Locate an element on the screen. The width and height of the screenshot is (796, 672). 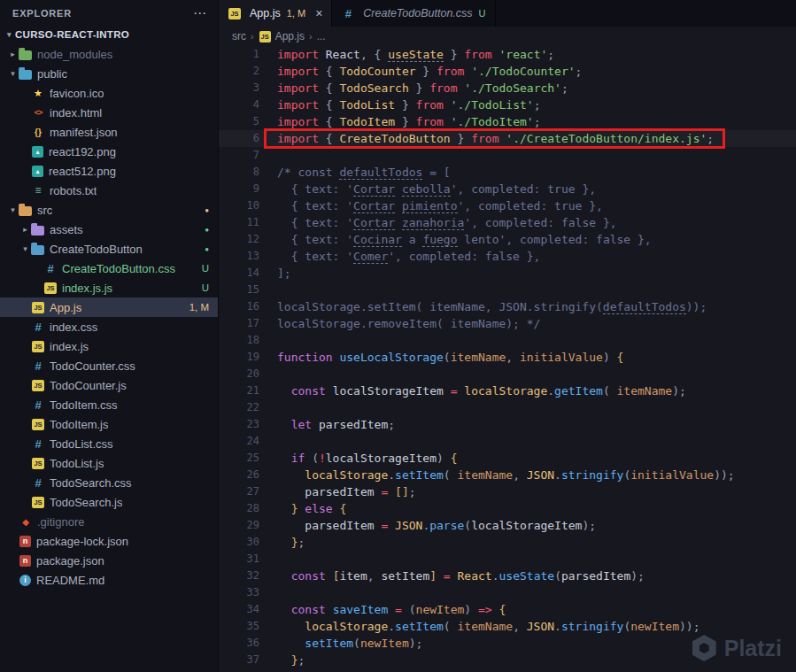
code-line: 2import { TodoCounter } from './TodoCoun… is located at coordinates (507, 71).